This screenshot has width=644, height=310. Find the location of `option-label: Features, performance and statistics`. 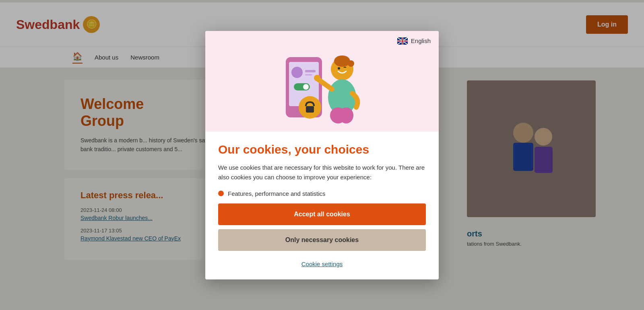

option-label: Features, performance and statistics is located at coordinates (277, 194).